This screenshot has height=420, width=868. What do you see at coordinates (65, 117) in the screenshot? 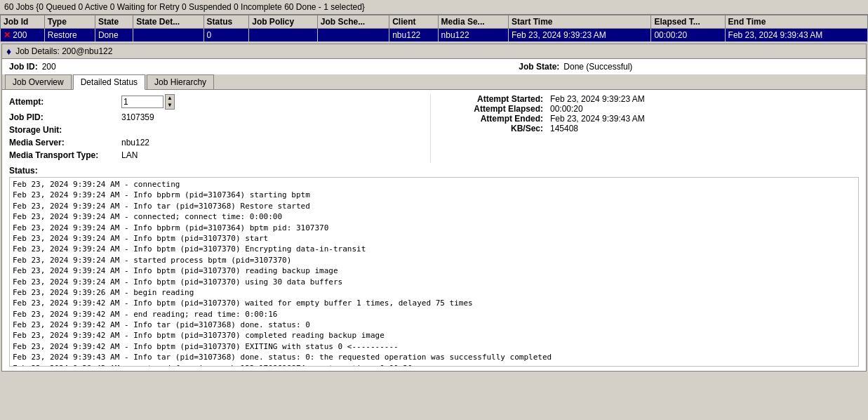
I see `job-pid-label: Job PID:` at bounding box center [65, 117].